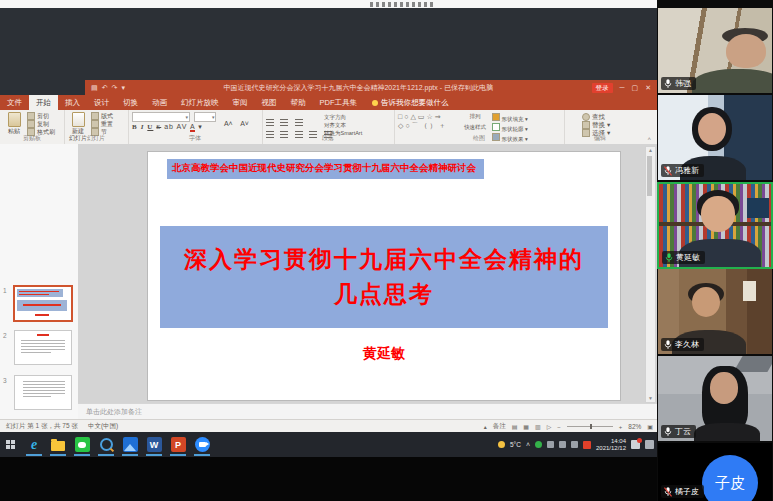 The height and width of the screenshot is (501, 773). I want to click on replace-button: 替换 ▾, so click(596, 125).